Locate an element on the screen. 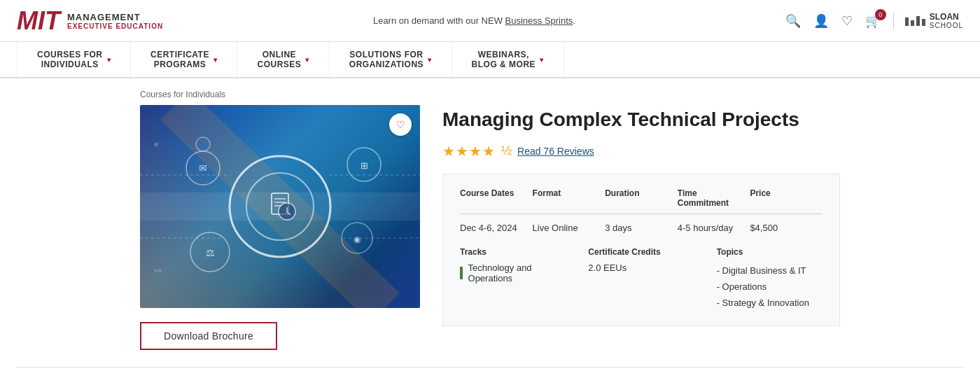 The image size is (980, 385). top-notice: Learn on demand with our NEW Business Sp… is located at coordinates (475, 21).